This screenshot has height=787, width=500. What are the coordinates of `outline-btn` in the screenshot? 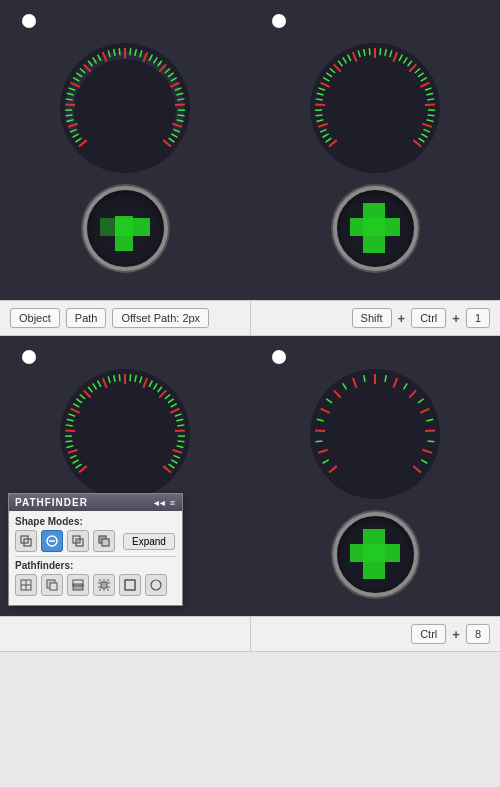 It's located at (130, 585).